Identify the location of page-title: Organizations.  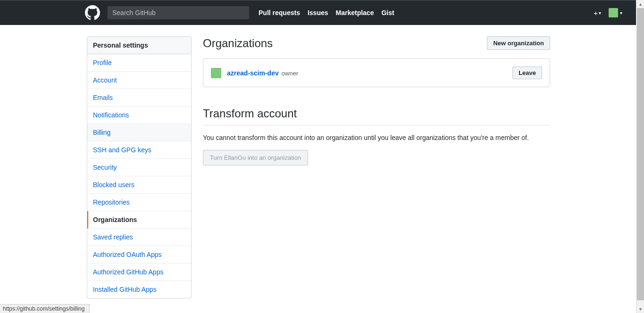
(238, 43).